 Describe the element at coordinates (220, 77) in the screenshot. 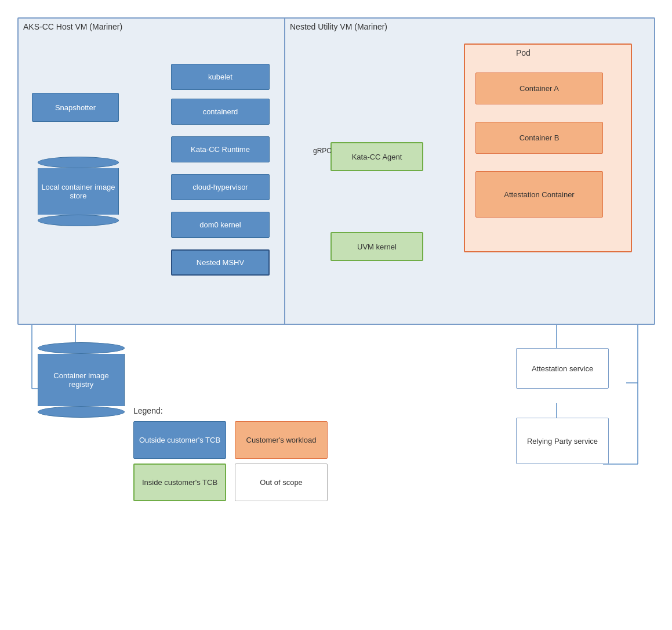

I see `kubelet-box: kubelet` at that location.